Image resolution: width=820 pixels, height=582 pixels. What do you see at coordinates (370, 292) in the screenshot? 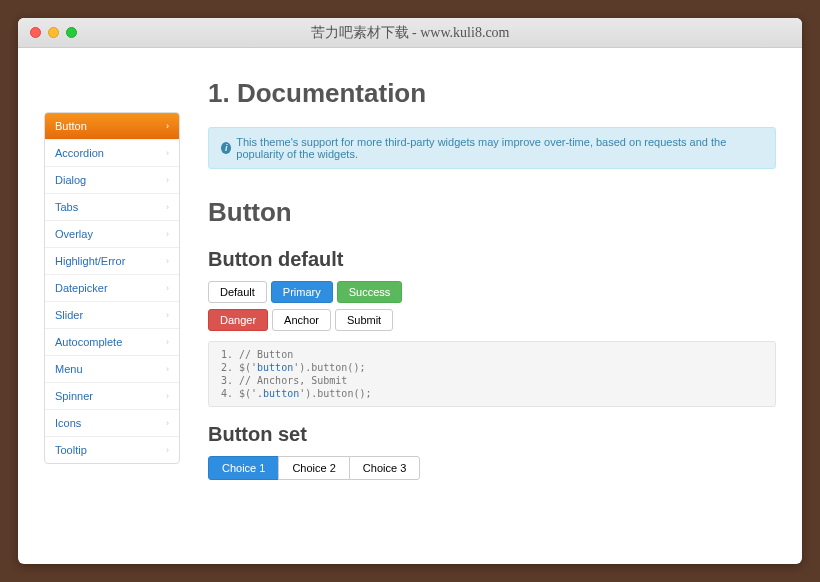
I see `success-button: Success` at bounding box center [370, 292].